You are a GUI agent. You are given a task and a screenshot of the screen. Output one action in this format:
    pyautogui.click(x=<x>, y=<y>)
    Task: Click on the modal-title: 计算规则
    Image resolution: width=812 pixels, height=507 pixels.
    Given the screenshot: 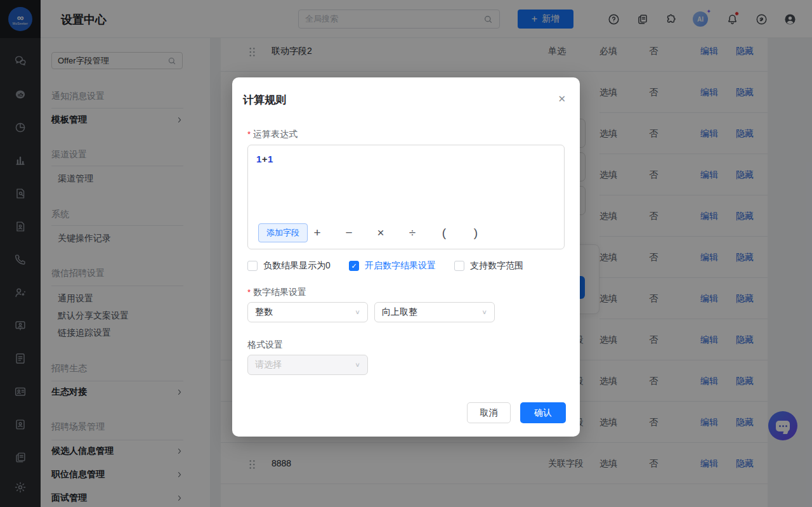 What is the action you would take?
    pyautogui.click(x=265, y=100)
    